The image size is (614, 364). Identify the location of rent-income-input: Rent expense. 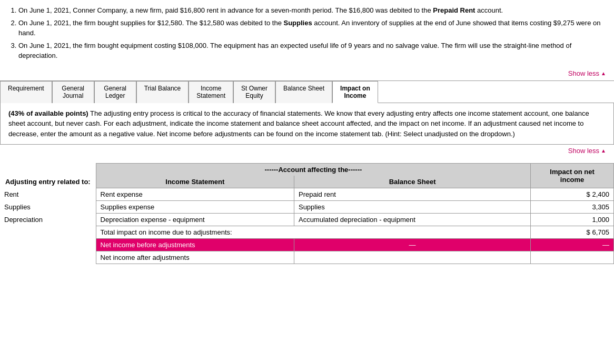
(195, 195).